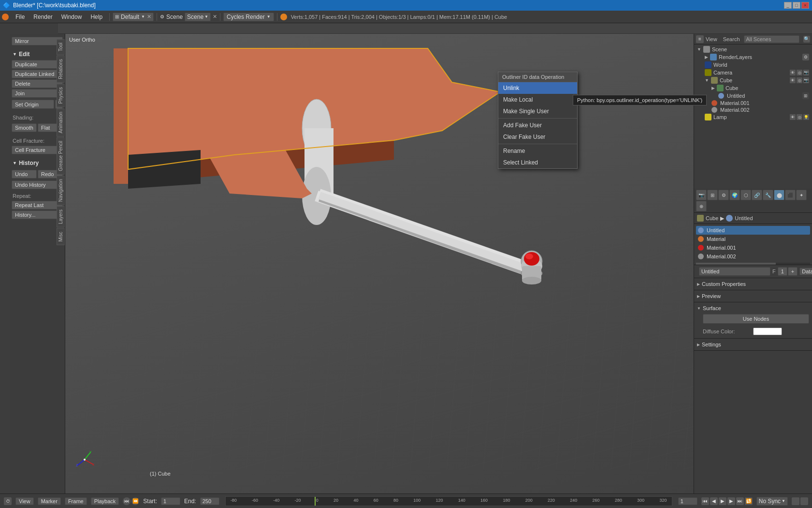 The height and width of the screenshot is (508, 812). I want to click on tab-layers: Layers, so click(61, 217).